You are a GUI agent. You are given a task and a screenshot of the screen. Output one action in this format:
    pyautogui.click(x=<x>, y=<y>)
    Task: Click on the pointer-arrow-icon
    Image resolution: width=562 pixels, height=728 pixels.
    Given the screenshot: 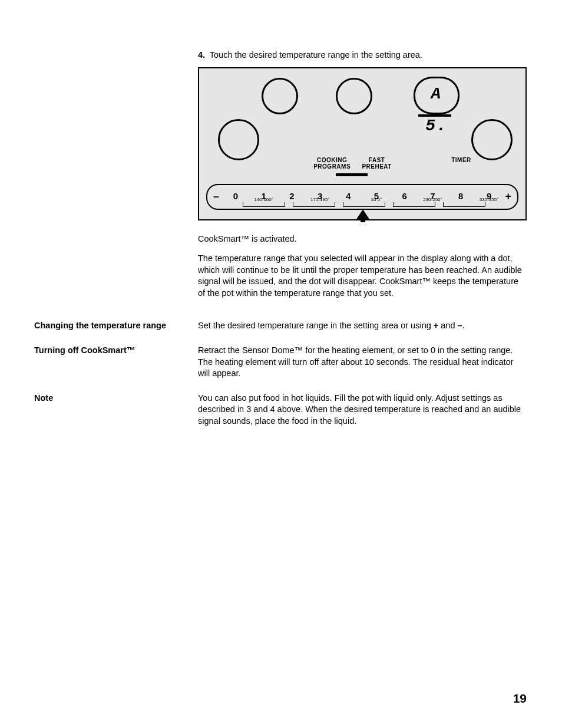 What is the action you would take?
    pyautogui.click(x=363, y=215)
    